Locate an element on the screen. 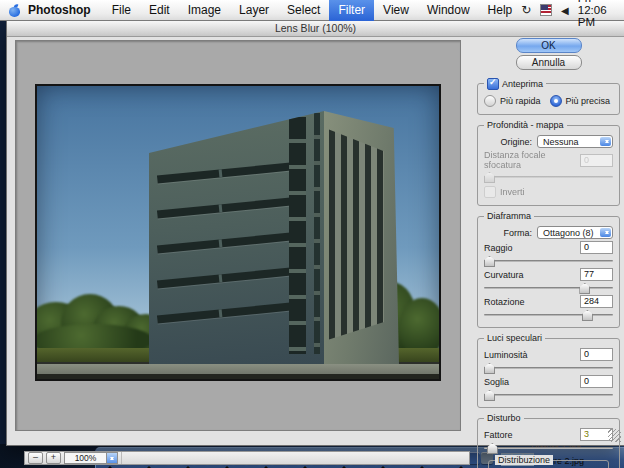 The width and height of the screenshot is (624, 468). menu-item-image: Image is located at coordinates (204, 10).